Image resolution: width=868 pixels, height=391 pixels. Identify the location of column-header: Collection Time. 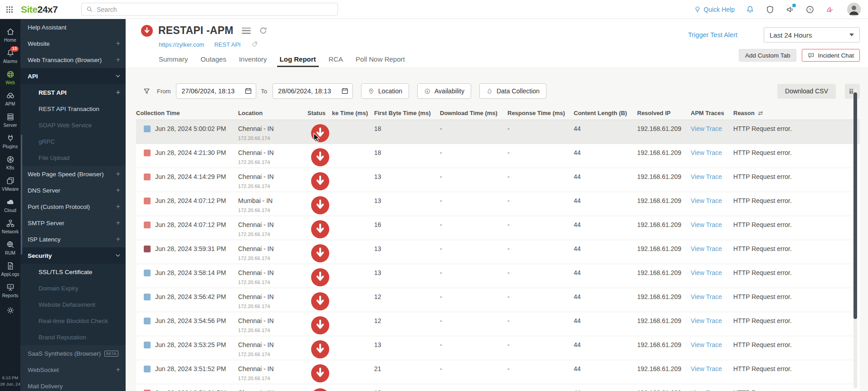
(187, 113).